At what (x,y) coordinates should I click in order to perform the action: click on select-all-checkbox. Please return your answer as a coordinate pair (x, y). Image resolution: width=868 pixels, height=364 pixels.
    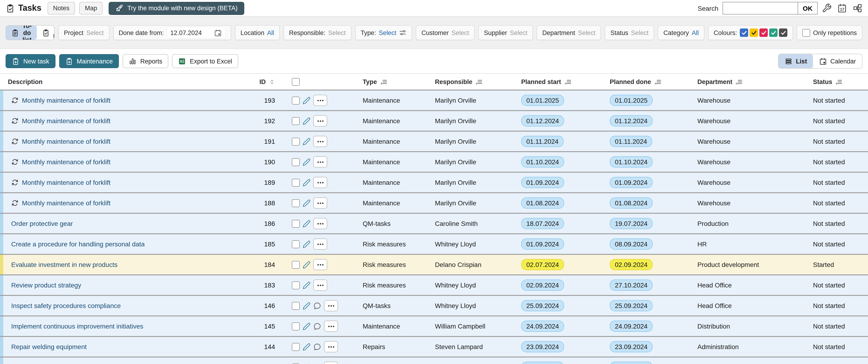
    Looking at the image, I should click on (296, 82).